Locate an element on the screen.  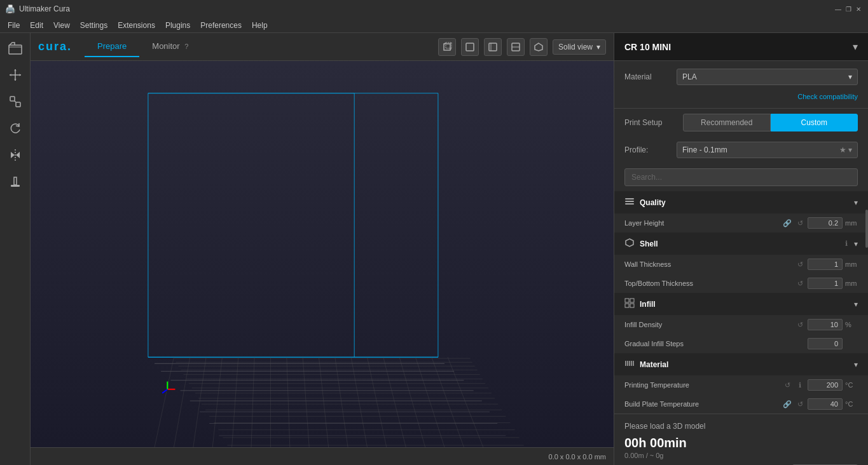
app-icon: 🖨️ is located at coordinates (10, 9).